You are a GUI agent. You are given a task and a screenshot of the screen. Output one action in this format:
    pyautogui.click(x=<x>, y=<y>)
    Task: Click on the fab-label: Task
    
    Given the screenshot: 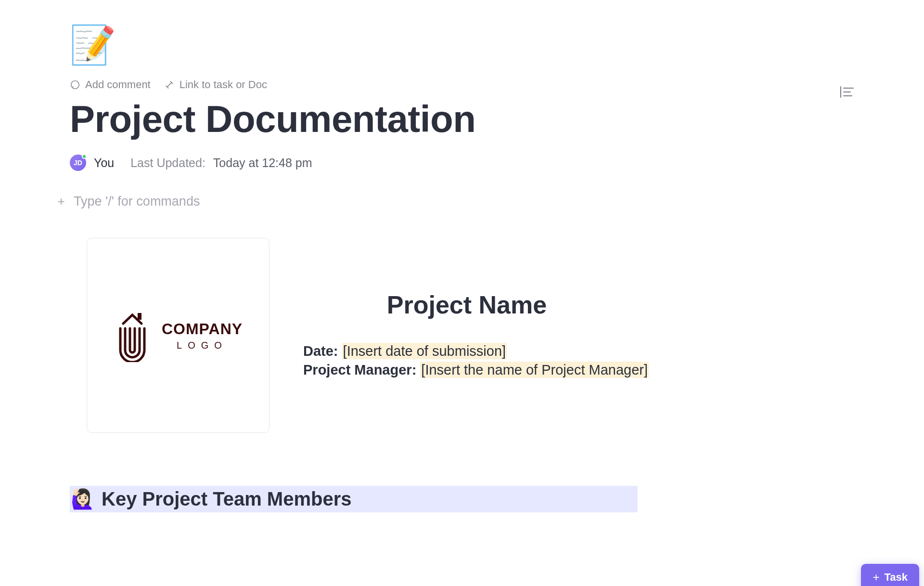 What is the action you would take?
    pyautogui.click(x=896, y=577)
    